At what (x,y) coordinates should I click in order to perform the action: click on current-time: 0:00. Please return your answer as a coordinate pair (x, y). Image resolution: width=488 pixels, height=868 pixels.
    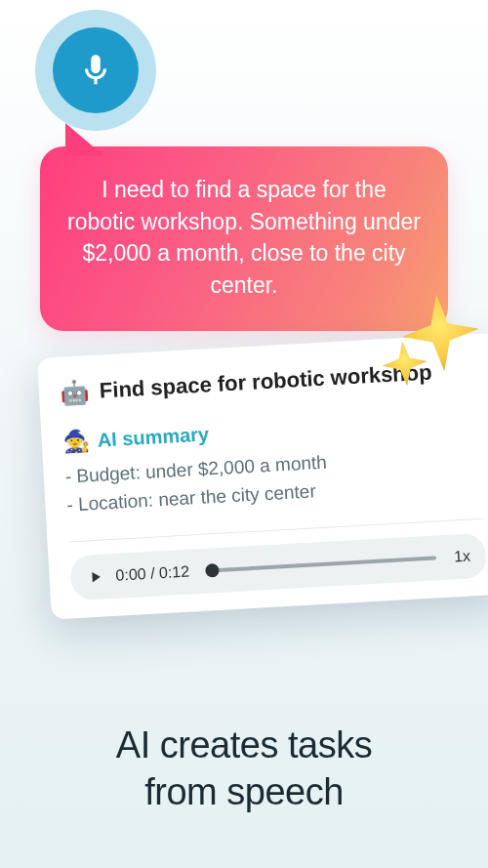
    Looking at the image, I should click on (131, 574).